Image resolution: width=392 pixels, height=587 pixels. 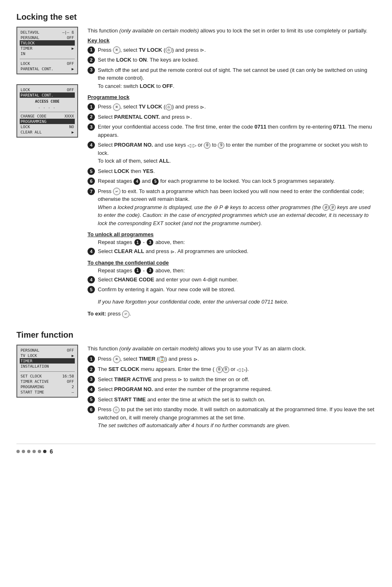 What do you see at coordinates (232, 40) in the screenshot?
I see `keylock-heading: Key lock` at bounding box center [232, 40].